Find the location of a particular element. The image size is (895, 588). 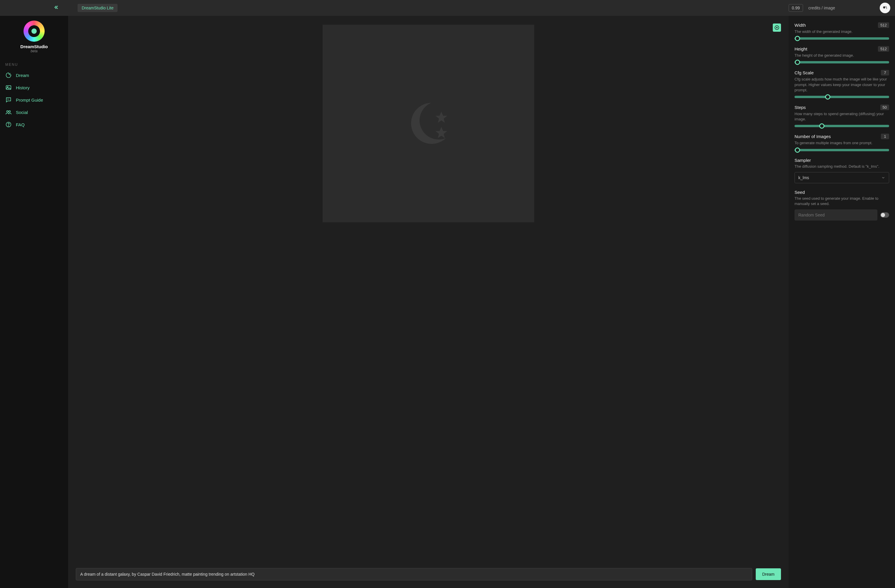

help-circle-icon is located at coordinates (8, 125).